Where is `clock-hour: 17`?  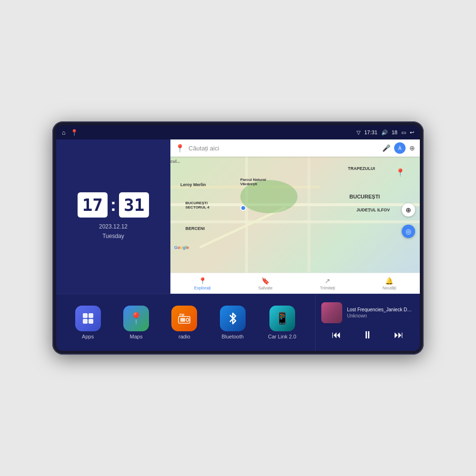
clock-hour: 17 is located at coordinates (92, 205).